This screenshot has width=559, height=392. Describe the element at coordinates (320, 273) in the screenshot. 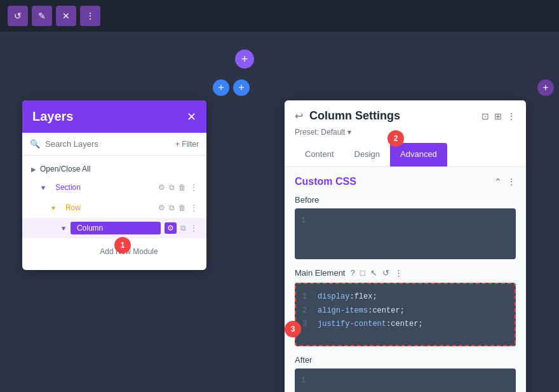

I see `main-element-label: Main Element` at that location.